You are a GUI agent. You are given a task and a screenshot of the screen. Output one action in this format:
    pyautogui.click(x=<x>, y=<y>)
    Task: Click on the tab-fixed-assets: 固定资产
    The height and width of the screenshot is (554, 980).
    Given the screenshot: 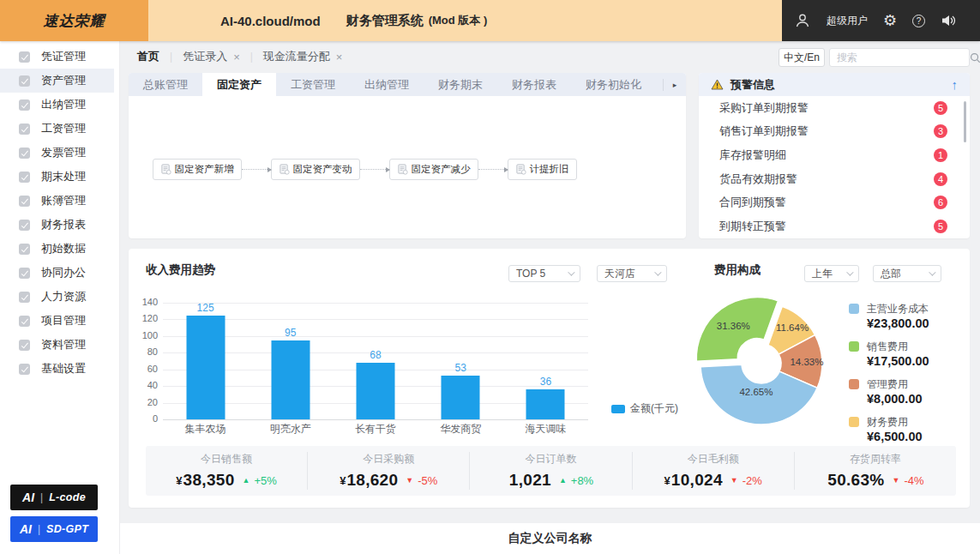 What is the action you would take?
    pyautogui.click(x=239, y=84)
    